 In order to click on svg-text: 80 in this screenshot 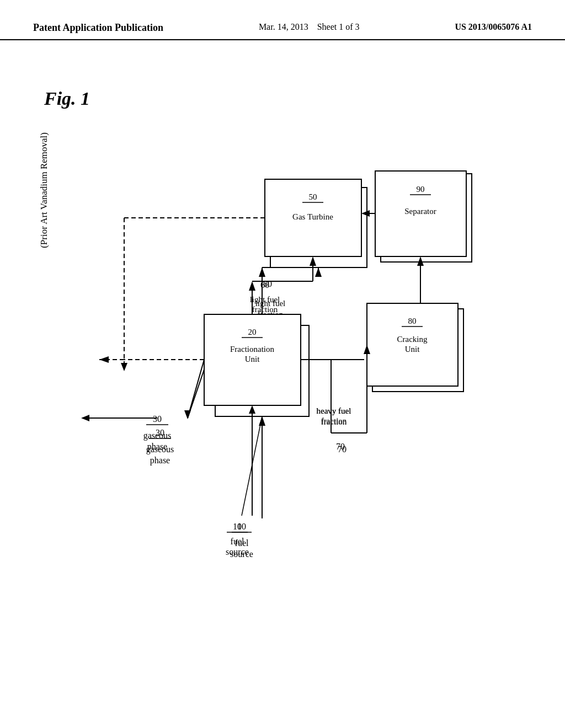, I will do `click(413, 321)`.